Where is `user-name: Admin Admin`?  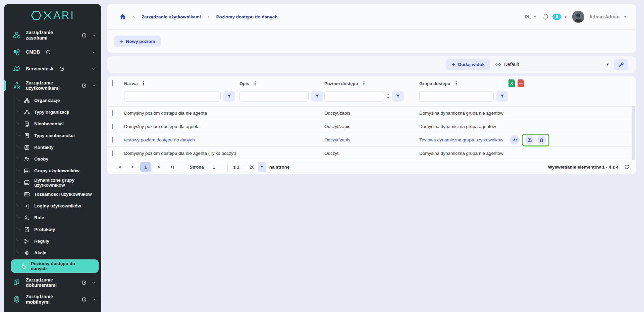
user-name: Admin Admin is located at coordinates (604, 17).